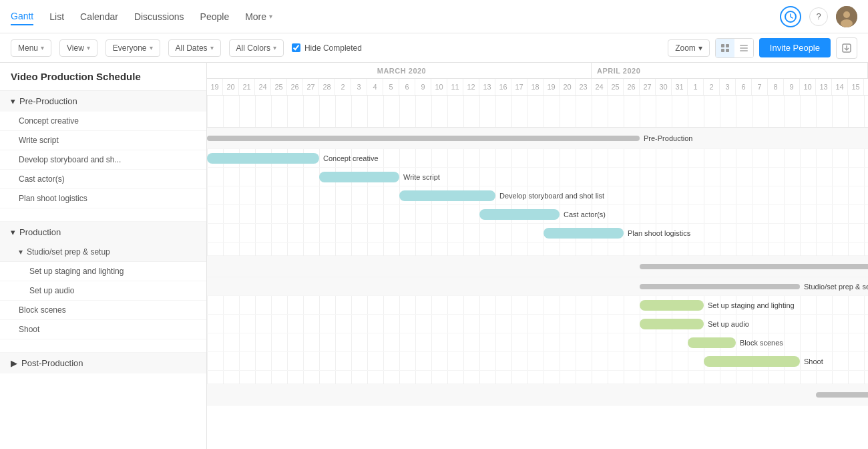  What do you see at coordinates (79, 48) in the screenshot?
I see `view-button: View ▾` at bounding box center [79, 48].